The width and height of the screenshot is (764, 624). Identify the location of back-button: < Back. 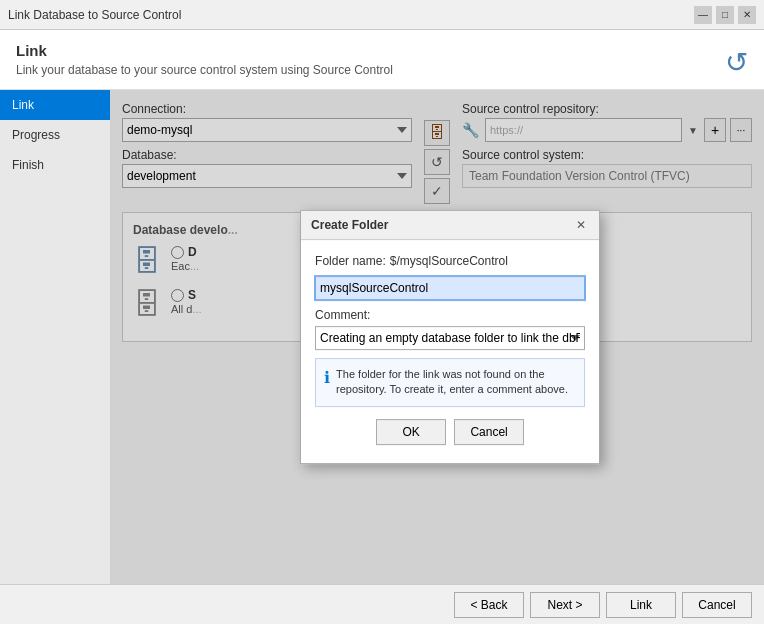
(489, 605).